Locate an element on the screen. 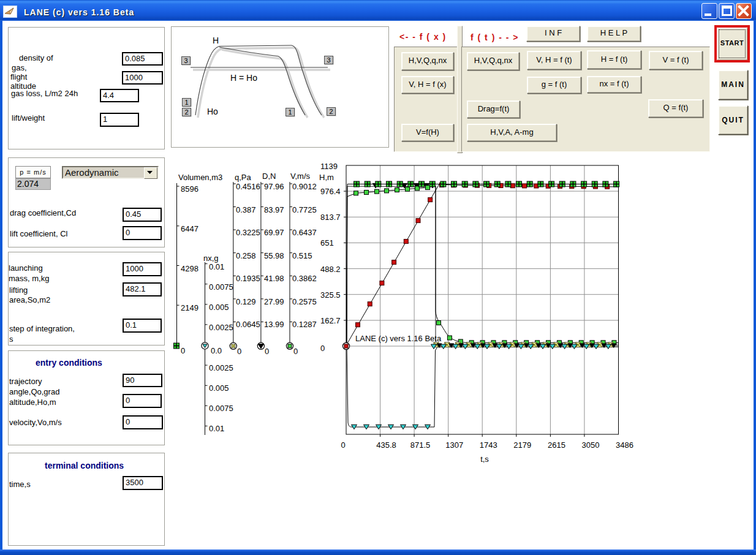 The height and width of the screenshot is (555, 756). svg-text: 8596 is located at coordinates (190, 189).